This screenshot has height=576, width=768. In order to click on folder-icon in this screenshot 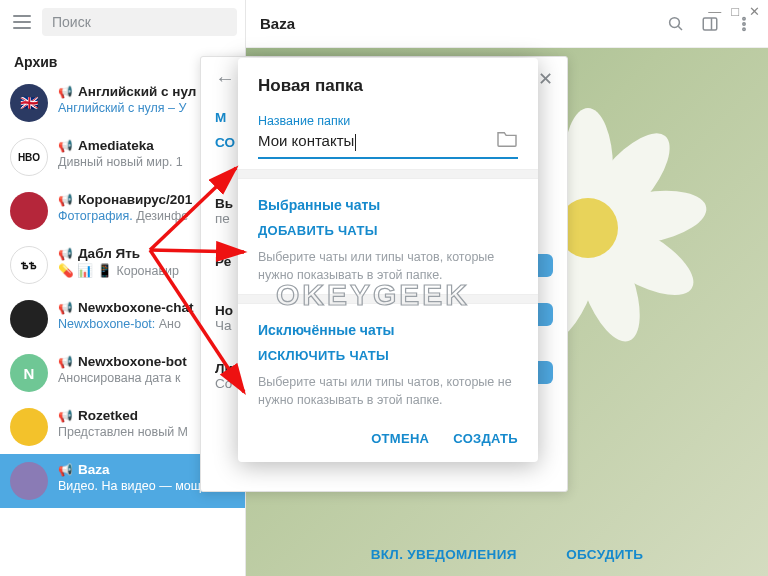, I will do `click(507, 141)`.